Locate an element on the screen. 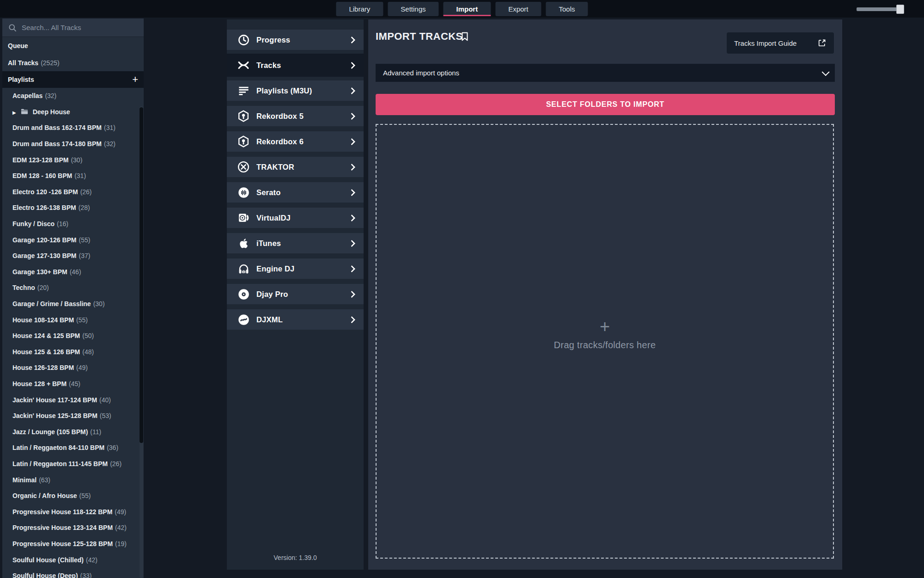  import-source-item: Tracks is located at coordinates (295, 65).